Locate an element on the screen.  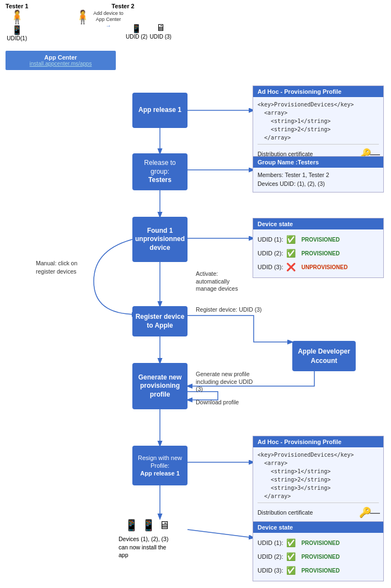
udid1-row-2: UDID (1): ✅ PROVISIONED is located at coordinates (318, 543).